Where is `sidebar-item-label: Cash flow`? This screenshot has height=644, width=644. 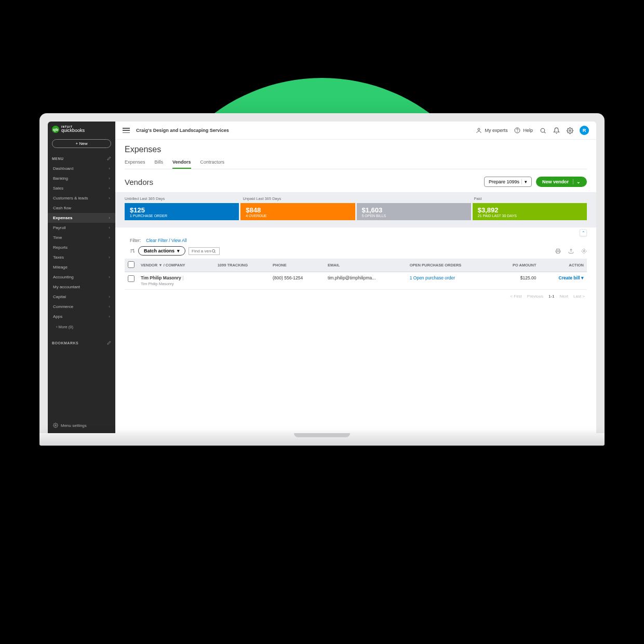 sidebar-item-label: Cash flow is located at coordinates (62, 208).